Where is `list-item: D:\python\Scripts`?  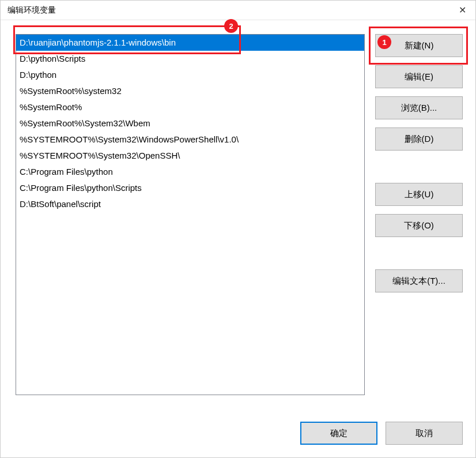 list-item: D:\python\Scripts is located at coordinates (190, 59).